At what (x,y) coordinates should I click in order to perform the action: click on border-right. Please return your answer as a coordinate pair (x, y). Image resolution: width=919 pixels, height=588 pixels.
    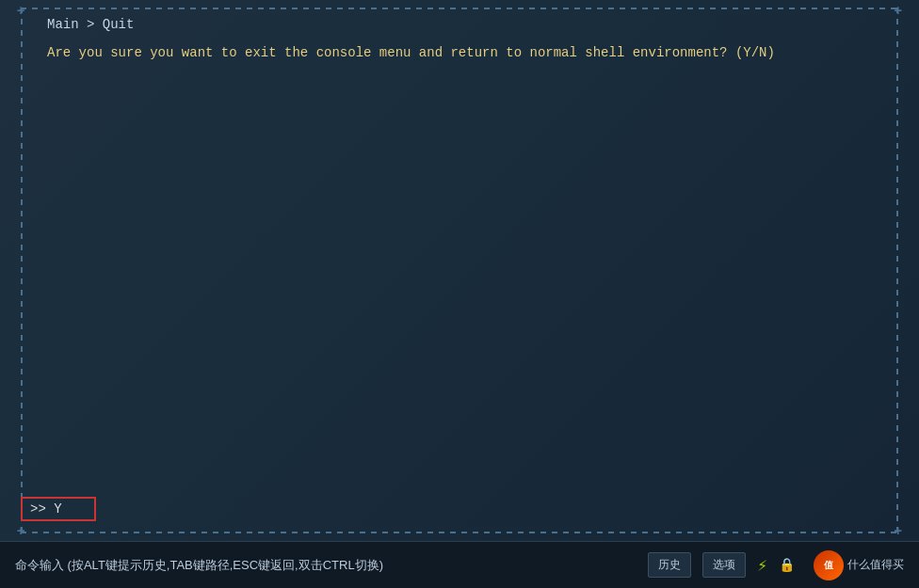
    Looking at the image, I should click on (897, 271).